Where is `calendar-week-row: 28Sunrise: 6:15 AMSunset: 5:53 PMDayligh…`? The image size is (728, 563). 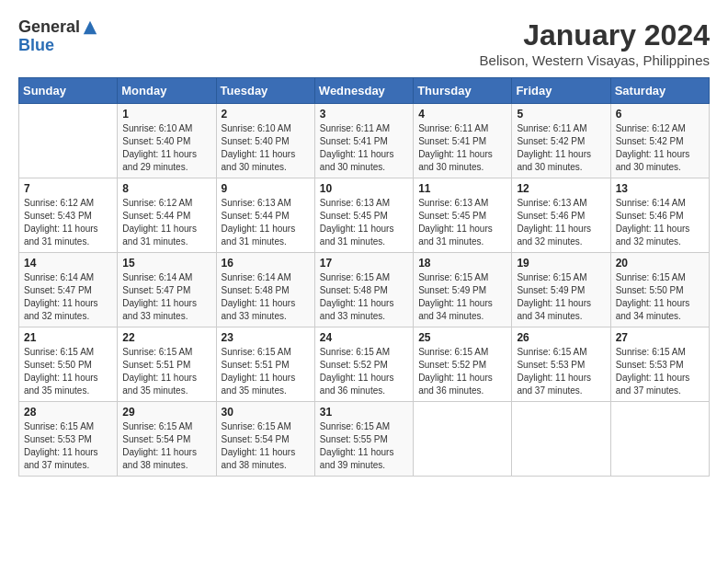 calendar-week-row: 28Sunrise: 6:15 AMSunset: 5:53 PMDayligh… is located at coordinates (364, 440).